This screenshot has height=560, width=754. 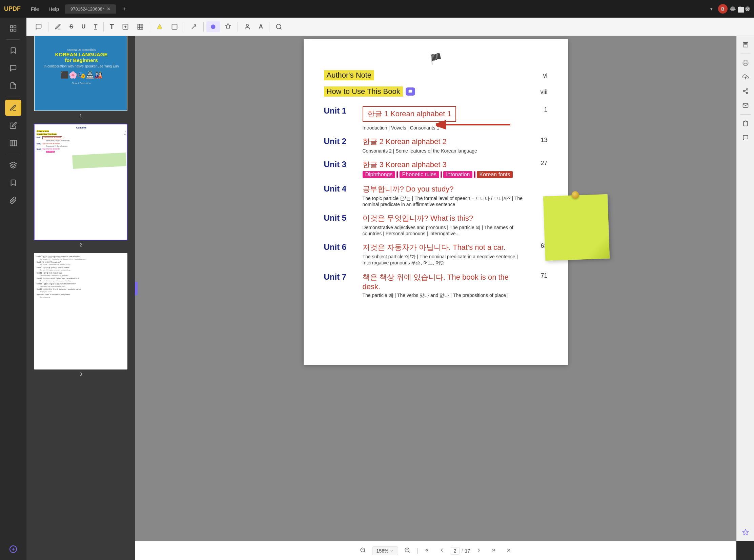 I want to click on sidebar-item-pages, so click(x=13, y=86).